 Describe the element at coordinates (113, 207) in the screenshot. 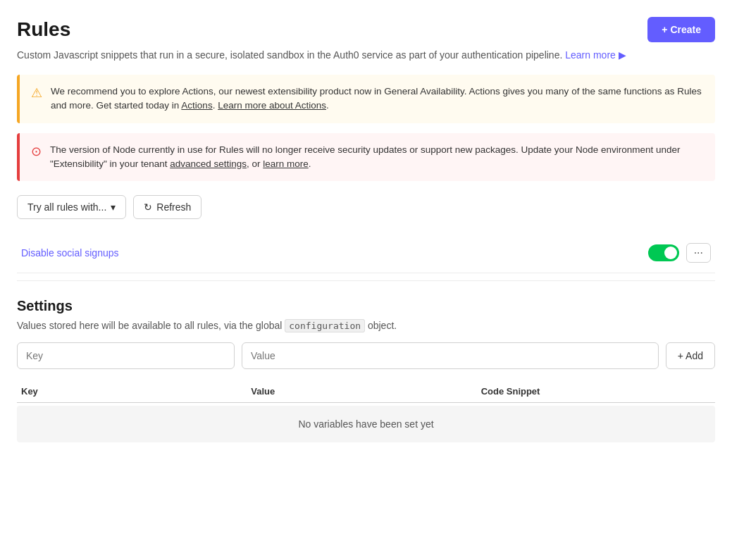

I see `dropdown-chevron-icon: ▾` at that location.